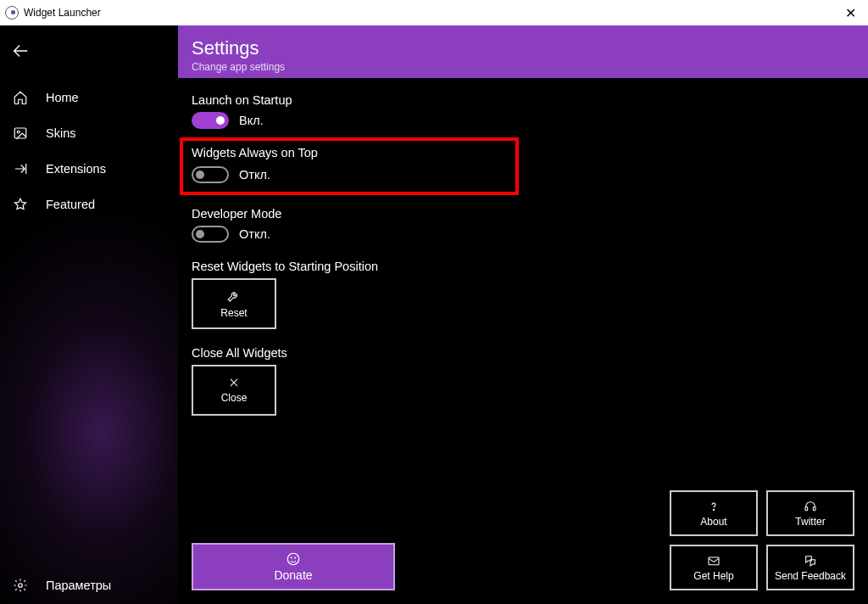 The image size is (868, 604). I want to click on button-label: Close, so click(234, 398).